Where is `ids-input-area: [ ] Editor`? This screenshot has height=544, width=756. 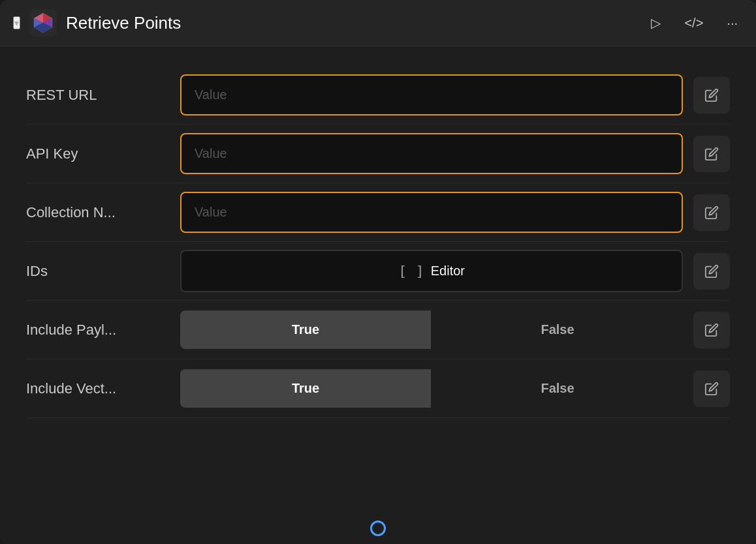 ids-input-area: [ ] Editor is located at coordinates (432, 271).